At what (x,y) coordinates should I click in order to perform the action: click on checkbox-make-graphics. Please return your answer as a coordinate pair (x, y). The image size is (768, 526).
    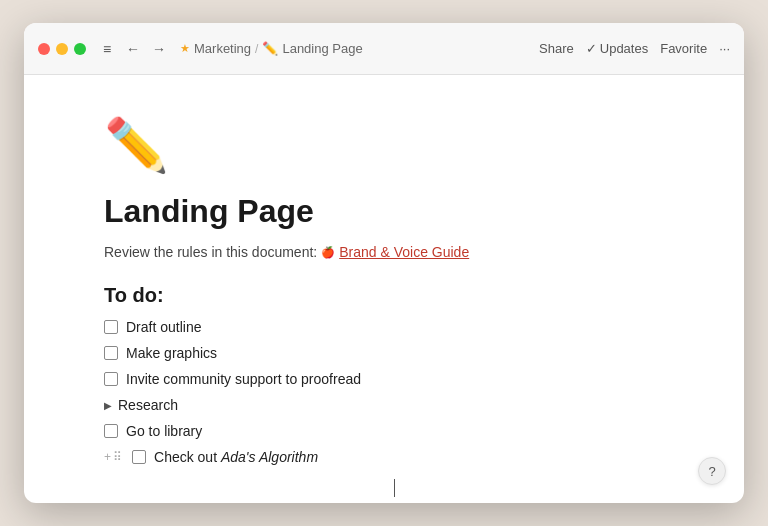
    Looking at the image, I should click on (111, 353).